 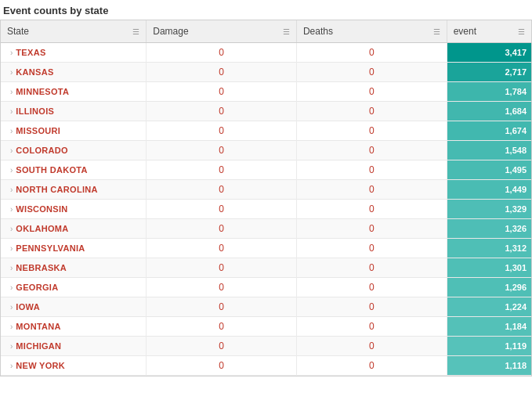 What do you see at coordinates (222, 31) in the screenshot?
I see `col-header-damage: Damage ☰` at bounding box center [222, 31].